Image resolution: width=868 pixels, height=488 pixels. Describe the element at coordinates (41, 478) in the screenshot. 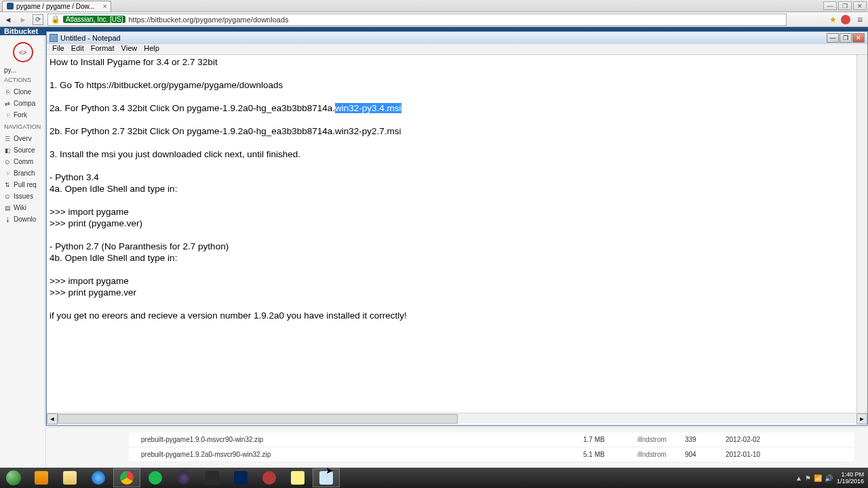

I see `taskbar-item-vlc` at that location.